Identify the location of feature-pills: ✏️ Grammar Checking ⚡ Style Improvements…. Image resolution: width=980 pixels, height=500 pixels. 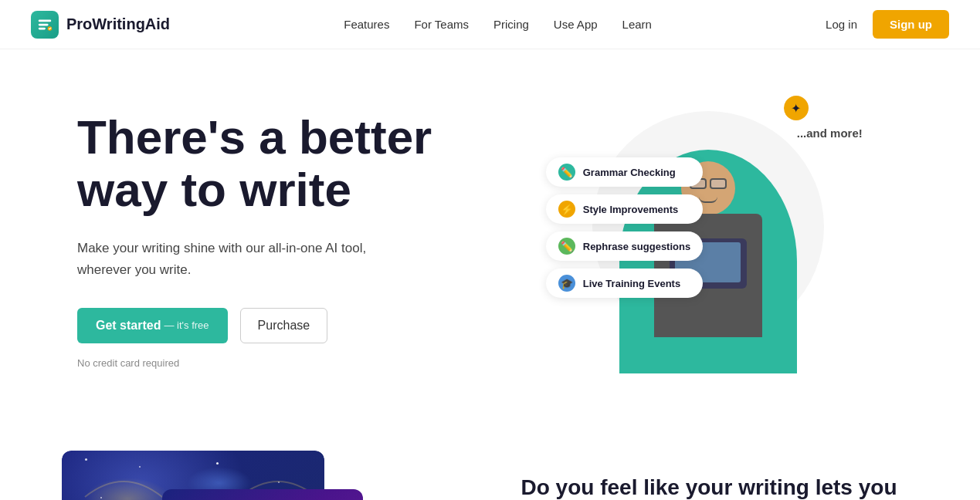
(624, 228).